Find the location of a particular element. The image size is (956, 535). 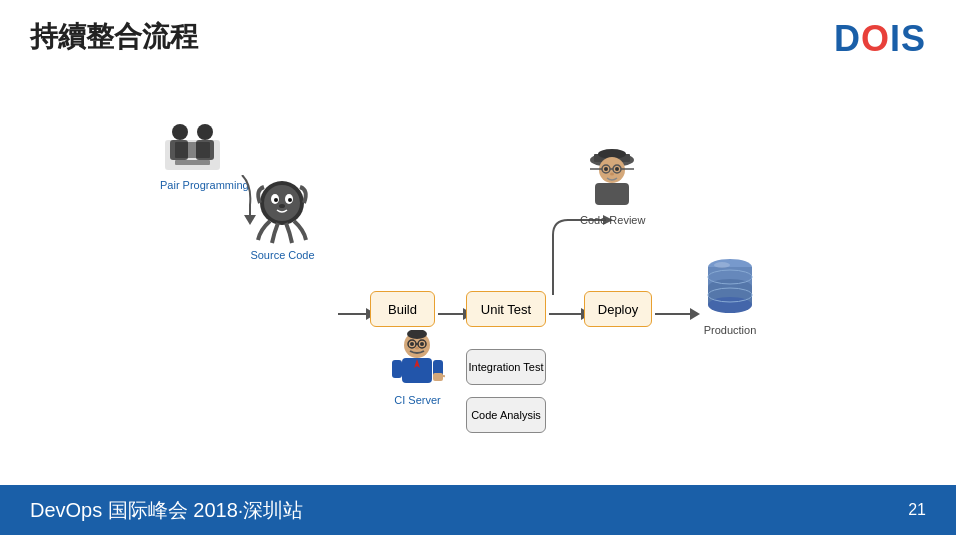

code-review-icon is located at coordinates (612, 175).